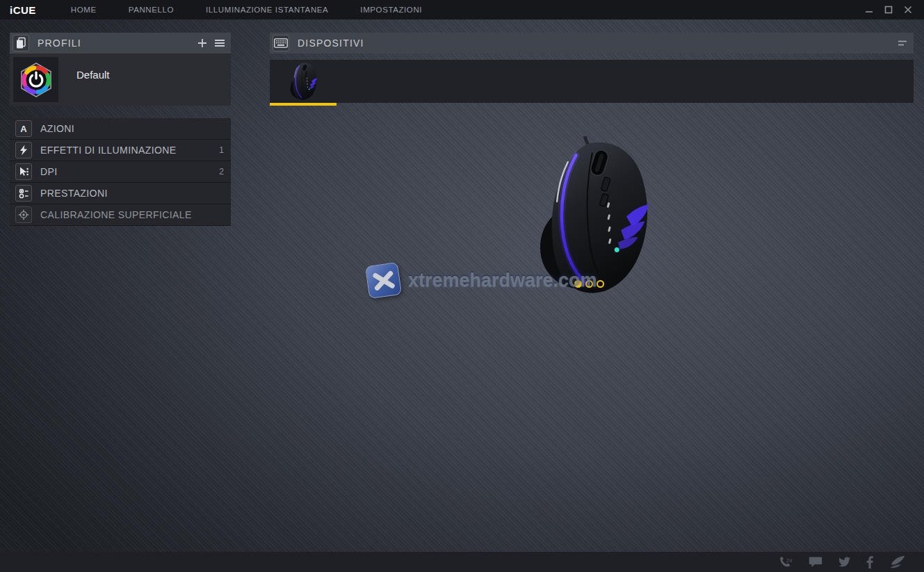 The image size is (924, 572). I want to click on maximize-icon, so click(889, 10).